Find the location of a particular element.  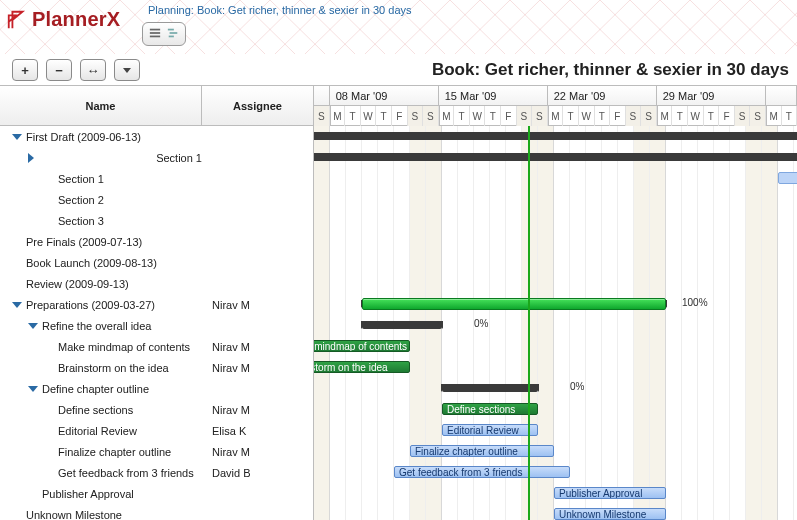

task-name: Review (2009-09-13) is located at coordinates (78, 284).